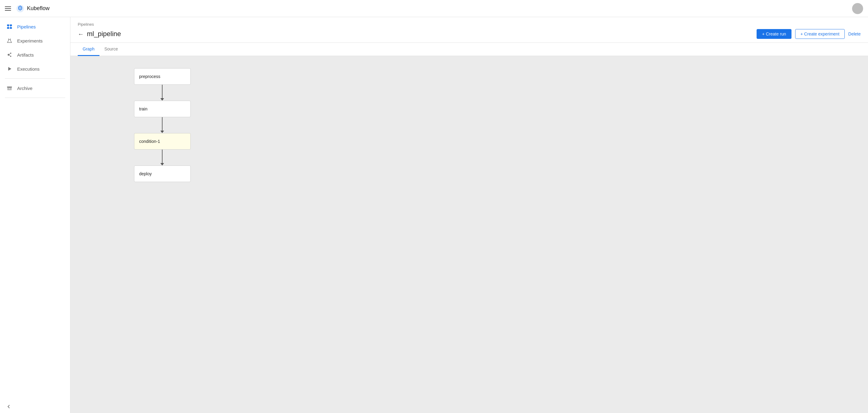 Image resolution: width=868 pixels, height=413 pixels. Describe the element at coordinates (30, 41) in the screenshot. I see `sidebar-item-experiments-label: Experiments` at that location.